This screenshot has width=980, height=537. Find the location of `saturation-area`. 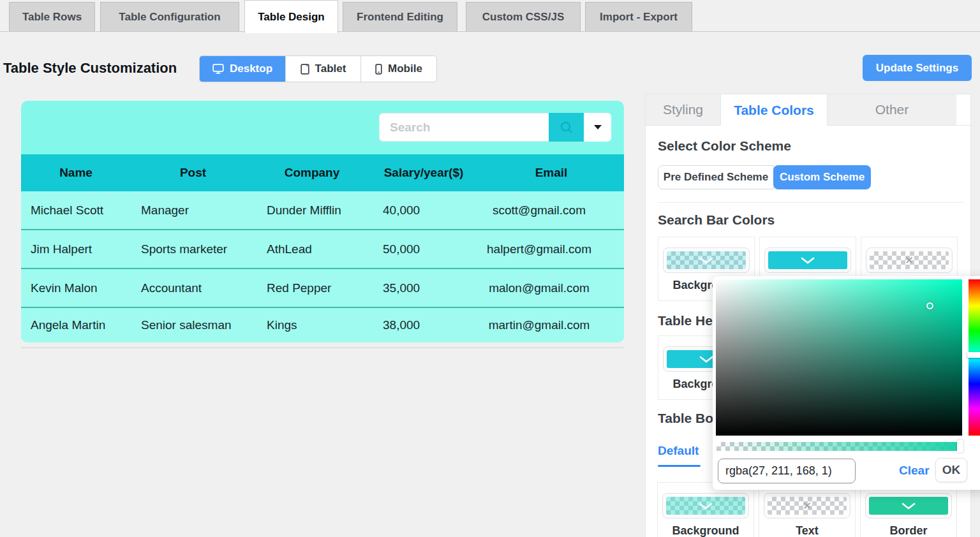

saturation-area is located at coordinates (839, 357).